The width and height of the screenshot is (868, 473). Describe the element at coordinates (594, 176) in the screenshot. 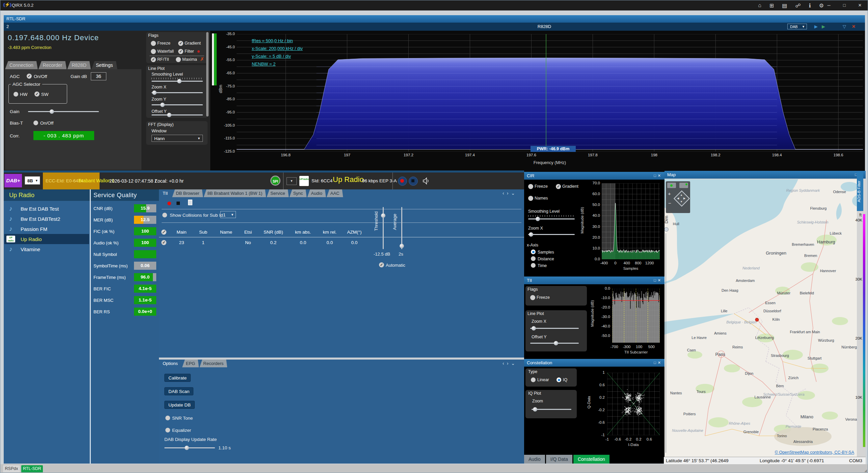

I see `cir-titlebar: CIR□✕` at that location.